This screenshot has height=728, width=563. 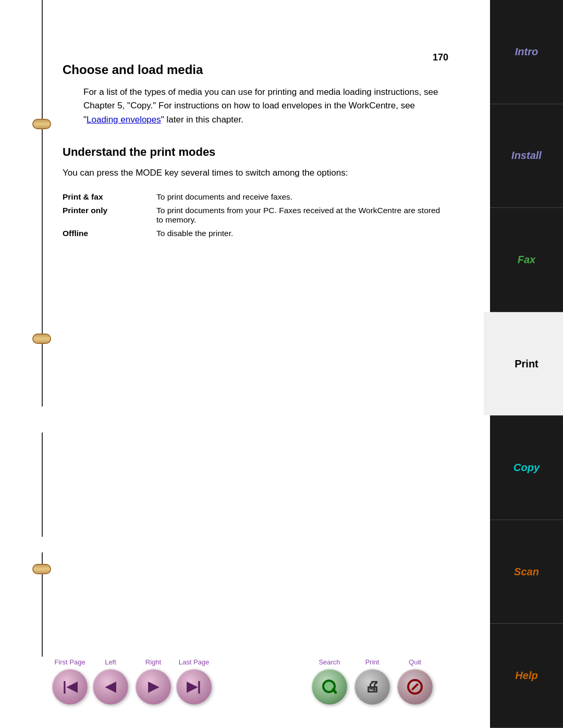 I want to click on nav-group-print: Print 🖨, so click(x=372, y=682).